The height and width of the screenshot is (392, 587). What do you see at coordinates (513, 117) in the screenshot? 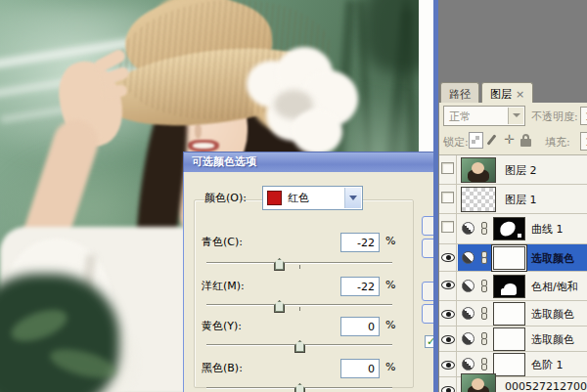
I see `blend-mode-row: 正常 不透明度: 1` at bounding box center [513, 117].